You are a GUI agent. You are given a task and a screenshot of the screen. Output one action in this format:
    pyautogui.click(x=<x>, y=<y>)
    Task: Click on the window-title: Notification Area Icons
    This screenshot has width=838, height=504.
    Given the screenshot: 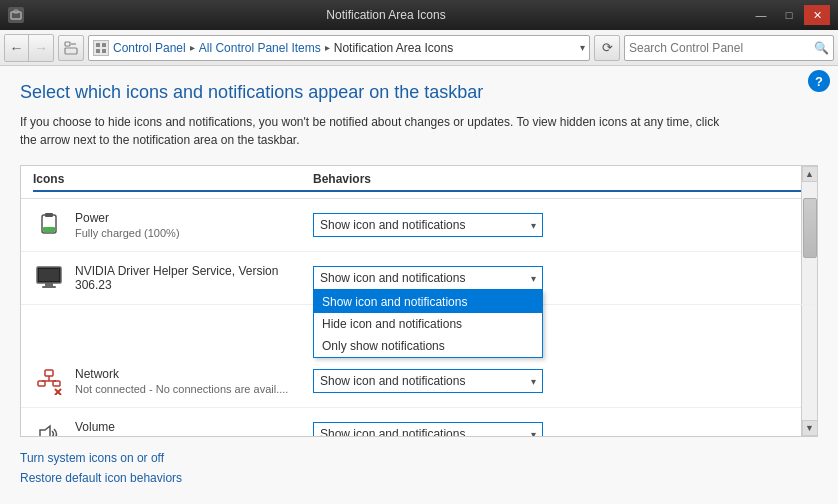 What is the action you would take?
    pyautogui.click(x=386, y=15)
    